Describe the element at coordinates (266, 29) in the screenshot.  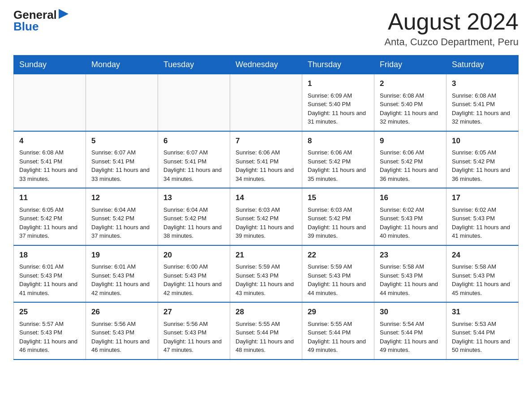
I see `page-header: General Blue August 2024 Anta, Cuzco Dep…` at that location.